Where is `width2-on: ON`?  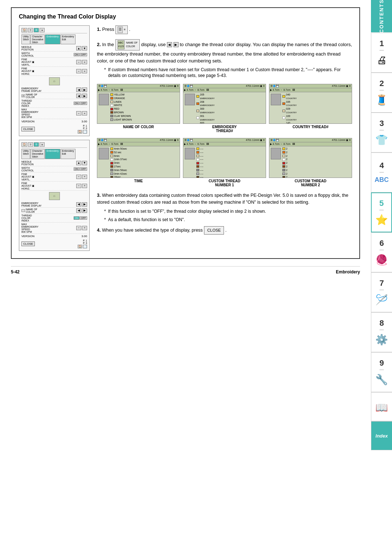
width2-on: ON is located at coordinates (77, 169).